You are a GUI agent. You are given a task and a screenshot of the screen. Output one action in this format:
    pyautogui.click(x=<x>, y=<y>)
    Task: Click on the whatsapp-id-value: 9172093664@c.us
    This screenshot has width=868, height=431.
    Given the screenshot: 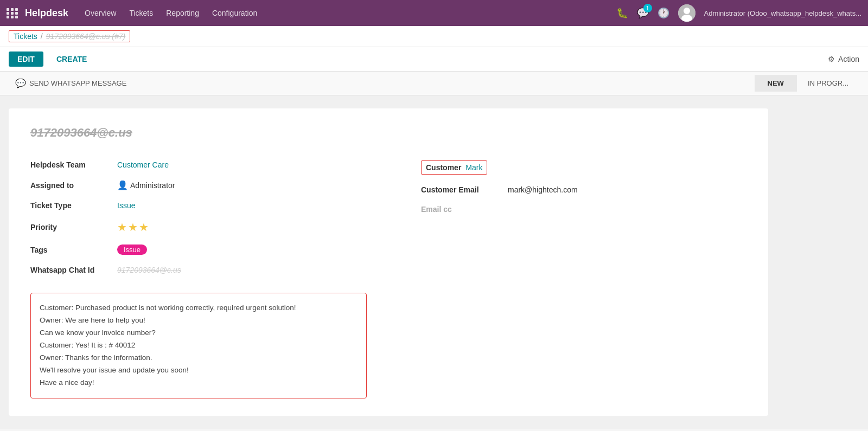 What is the action you would take?
    pyautogui.click(x=149, y=270)
    